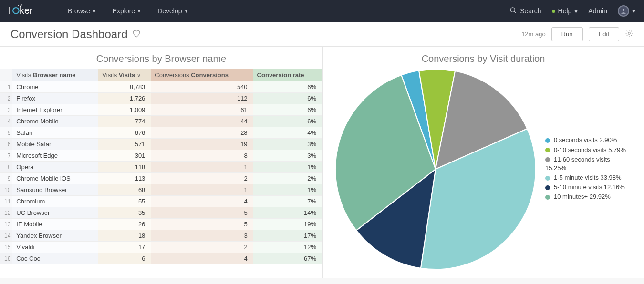 Image resolution: width=644 pixels, height=284 pixels. Describe the element at coordinates (161, 247) in the screenshot. I see `table-row: 15Vivaldi17212%` at that location.